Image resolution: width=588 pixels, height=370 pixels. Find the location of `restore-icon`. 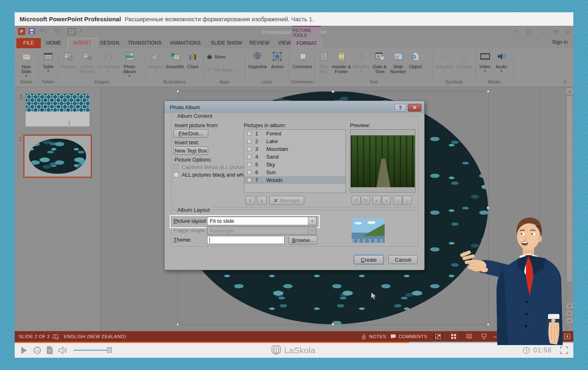

restore-icon is located at coordinates (556, 32).